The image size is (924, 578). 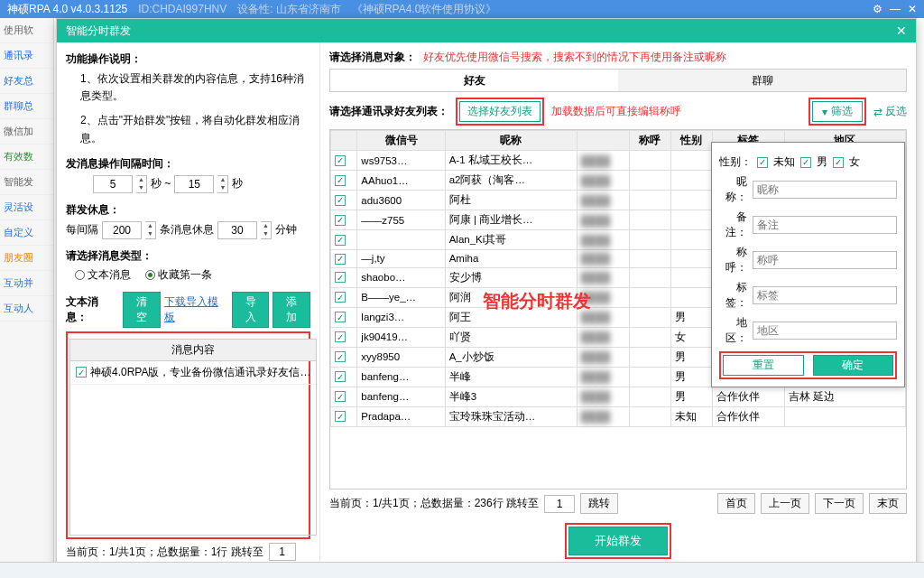 What do you see at coordinates (92, 310) in the screenshot?
I see `section-heading: 文本消息：` at bounding box center [92, 310].